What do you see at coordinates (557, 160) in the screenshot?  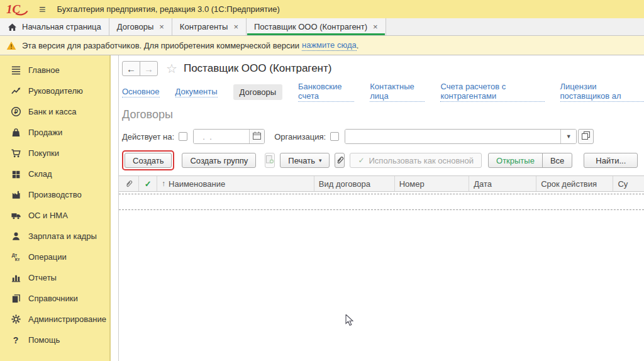 I see `all-contracts-toggle: Все` at bounding box center [557, 160].